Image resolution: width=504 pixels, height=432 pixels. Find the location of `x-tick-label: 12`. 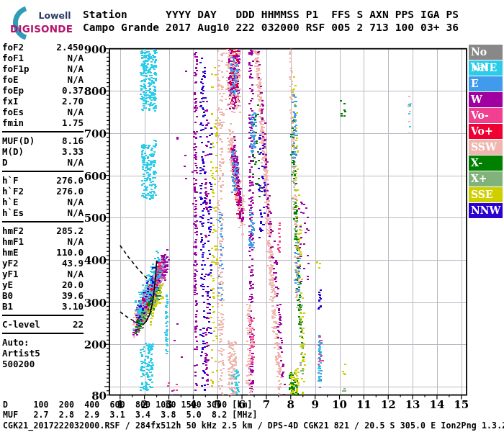

x-tick-label: 12 is located at coordinates (388, 405).